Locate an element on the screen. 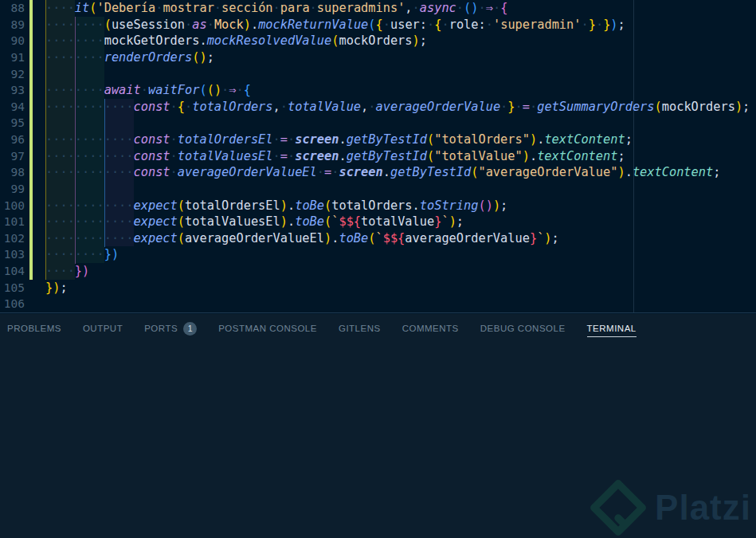  code-line: 98············const·averageOrderValueEl·… is located at coordinates (378, 172).